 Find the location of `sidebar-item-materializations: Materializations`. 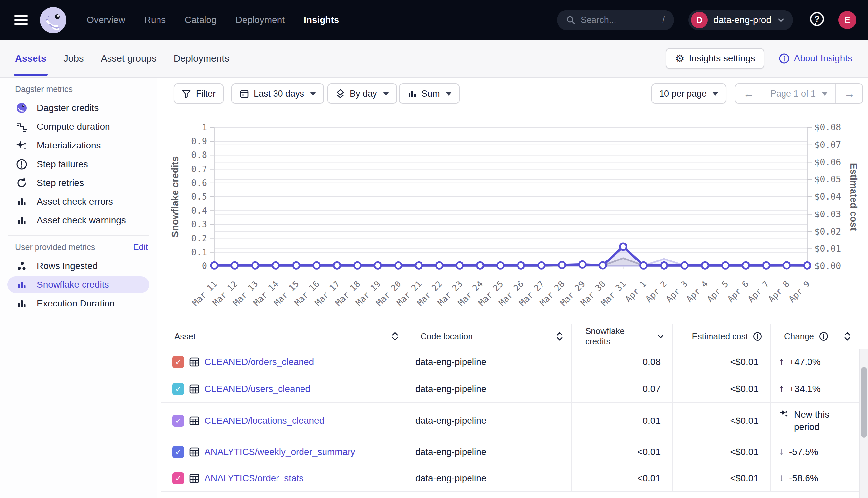

sidebar-item-materializations: Materializations is located at coordinates (78, 145).